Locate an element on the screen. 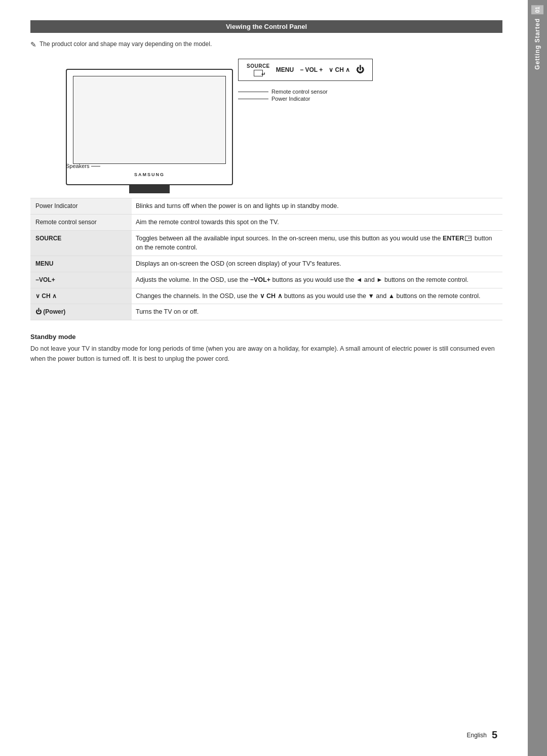 The height and width of the screenshot is (756, 547). table-row: ∨ CH ∧Changes the channels. In the OSD, … is located at coordinates (266, 296).